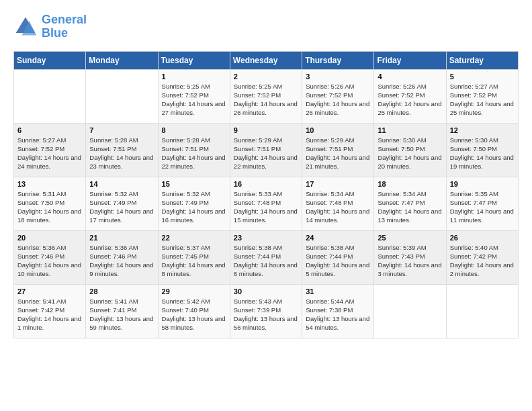 This screenshot has height=411, width=532. I want to click on day-info: Sunrise: 5:40 AMSunset: 7:42 PMDaylight:…, so click(482, 261).